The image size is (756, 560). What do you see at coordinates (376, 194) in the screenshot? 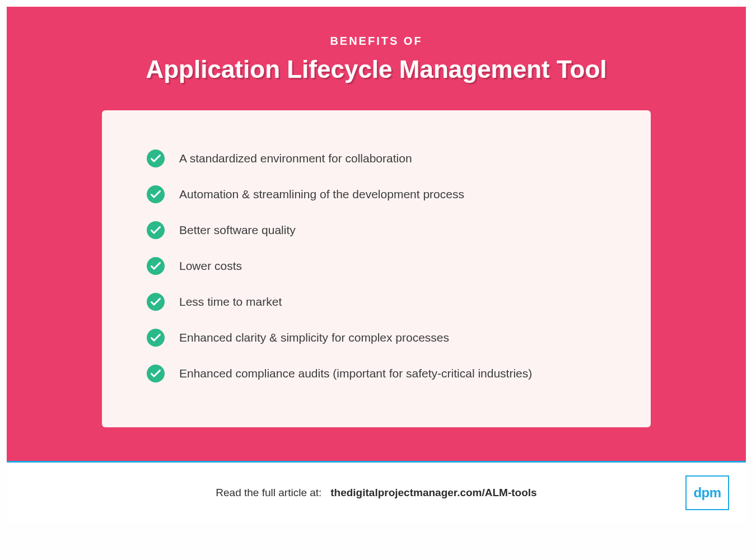
I see `list-item: Automation & streamlining of the develop…` at bounding box center [376, 194].